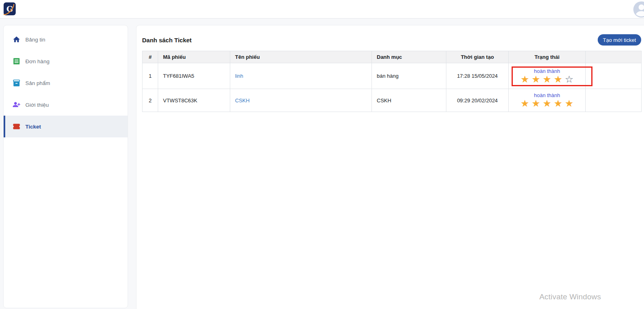 The width and height of the screenshot is (644, 309). What do you see at coordinates (37, 61) in the screenshot?
I see `sidebar-item-label: Đơn hàng` at bounding box center [37, 61].